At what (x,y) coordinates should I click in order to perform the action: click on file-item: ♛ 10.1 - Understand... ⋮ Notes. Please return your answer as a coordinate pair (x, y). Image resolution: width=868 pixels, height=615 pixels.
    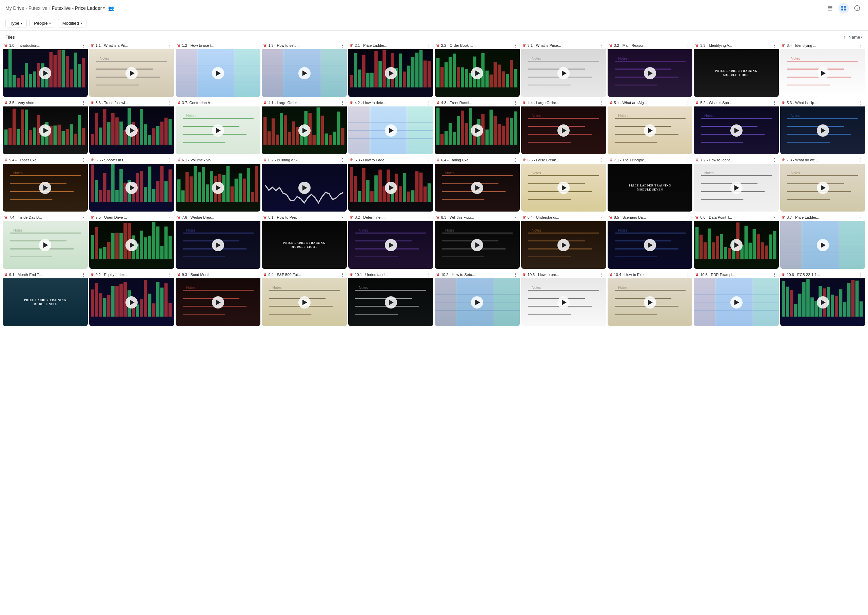
    Looking at the image, I should click on (391, 298).